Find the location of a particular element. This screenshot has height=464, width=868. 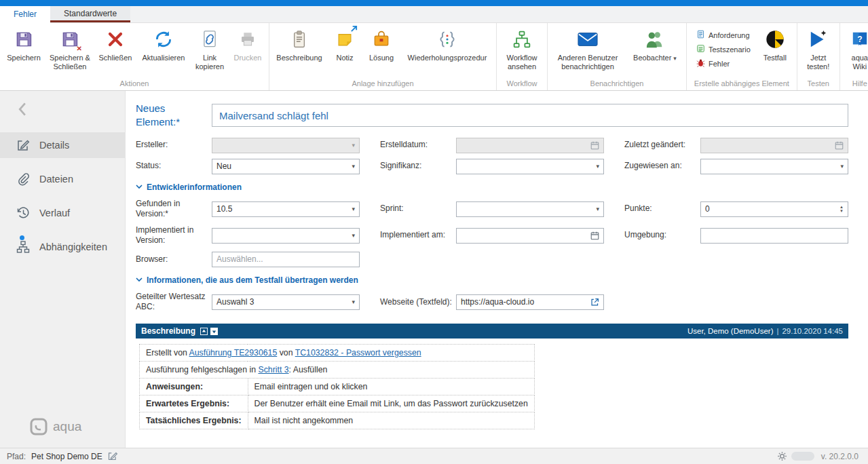

punkte-label: Punkte: is located at coordinates (662, 209).